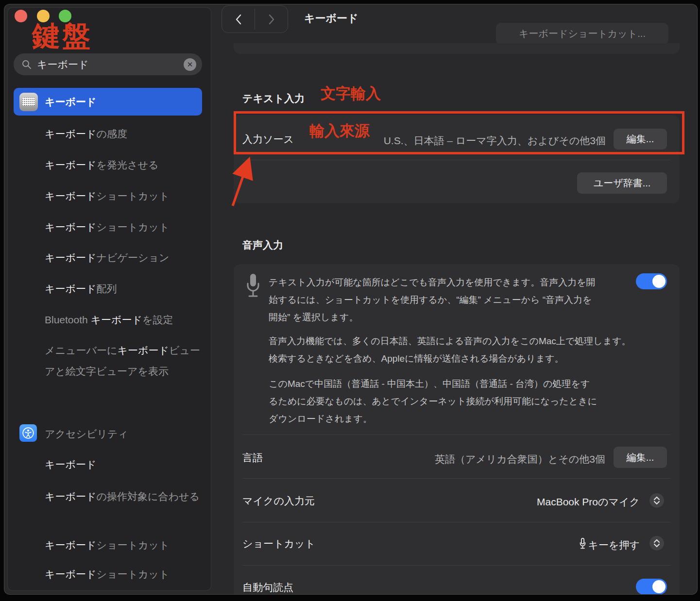 The height and width of the screenshot is (601, 700). I want to click on user-dictionary-button: ユーザ辞書..., so click(622, 183).